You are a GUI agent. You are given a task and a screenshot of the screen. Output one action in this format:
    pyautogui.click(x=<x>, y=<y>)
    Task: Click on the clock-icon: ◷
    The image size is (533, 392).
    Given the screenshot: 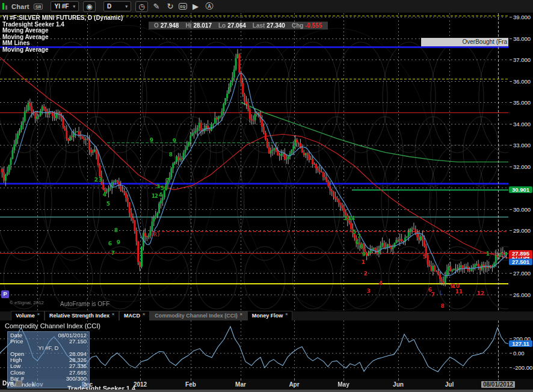 What is the action you would take?
    pyautogui.click(x=141, y=7)
    